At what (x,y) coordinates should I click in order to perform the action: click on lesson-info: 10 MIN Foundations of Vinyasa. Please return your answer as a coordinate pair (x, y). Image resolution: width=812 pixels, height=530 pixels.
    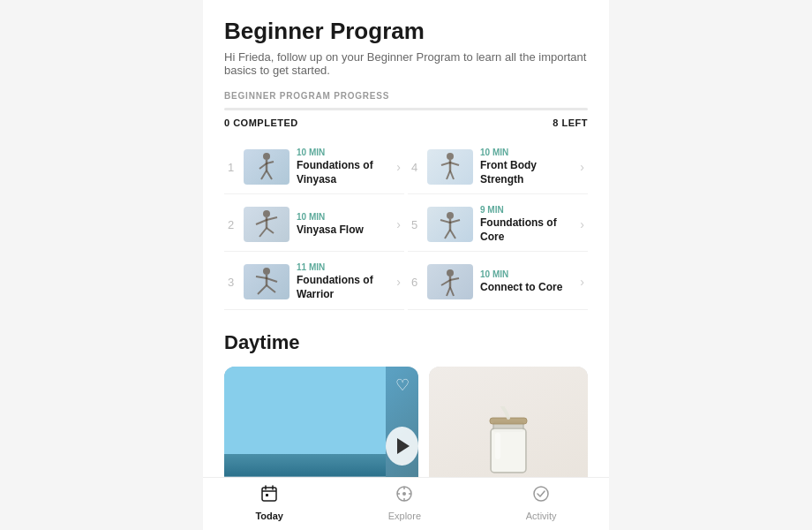
    Looking at the image, I should click on (344, 167).